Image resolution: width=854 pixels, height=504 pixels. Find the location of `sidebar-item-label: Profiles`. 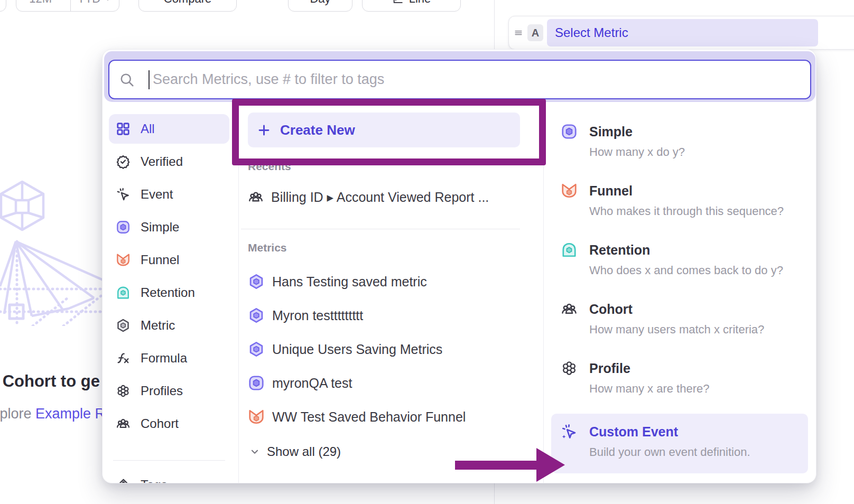

sidebar-item-label: Profiles is located at coordinates (162, 391).